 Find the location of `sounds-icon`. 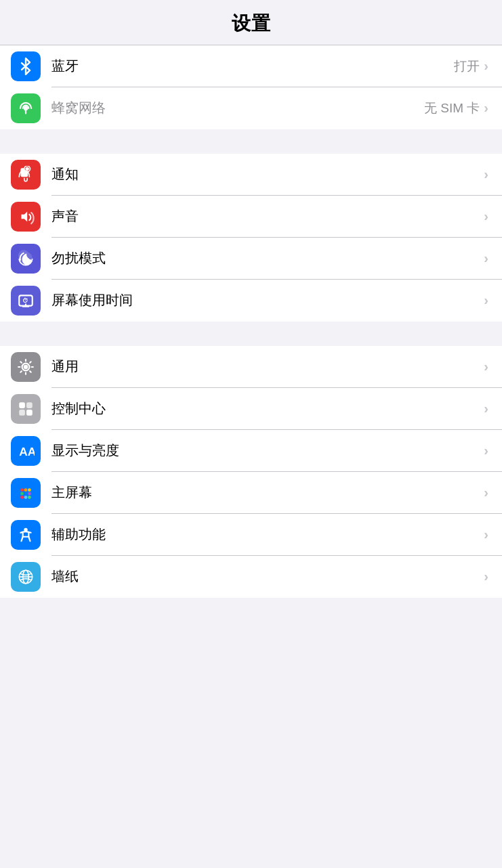

sounds-icon is located at coordinates (26, 217).